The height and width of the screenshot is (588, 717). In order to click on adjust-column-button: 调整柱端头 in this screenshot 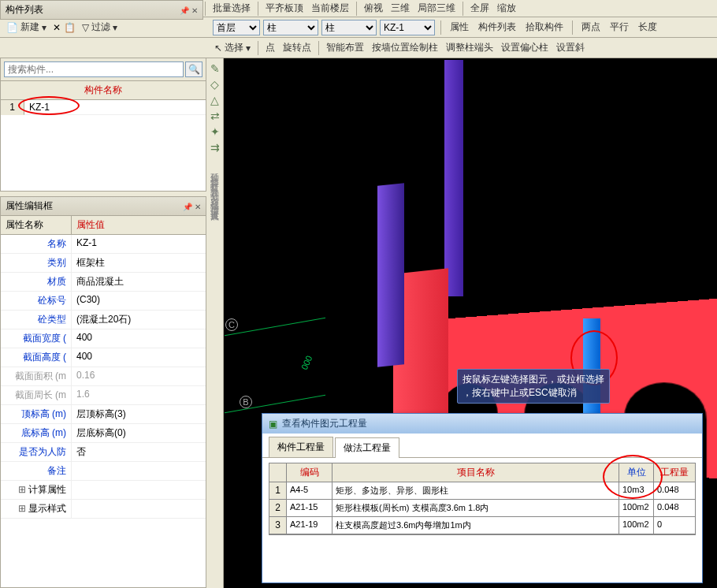, I will do `click(470, 47)`.